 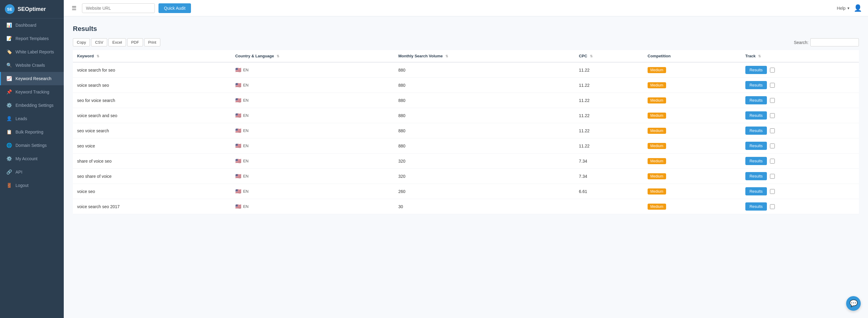 What do you see at coordinates (843, 8) in the screenshot?
I see `help-button: Help ▼` at bounding box center [843, 8].